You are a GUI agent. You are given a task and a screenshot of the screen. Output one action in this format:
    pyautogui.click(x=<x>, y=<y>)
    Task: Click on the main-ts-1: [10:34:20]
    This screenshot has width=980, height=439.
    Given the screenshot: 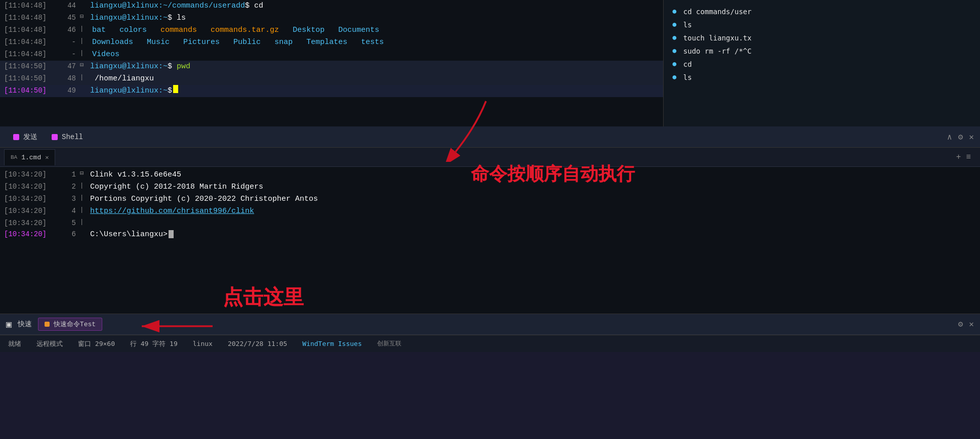 What is the action you would take?
    pyautogui.click(x=32, y=174)
    